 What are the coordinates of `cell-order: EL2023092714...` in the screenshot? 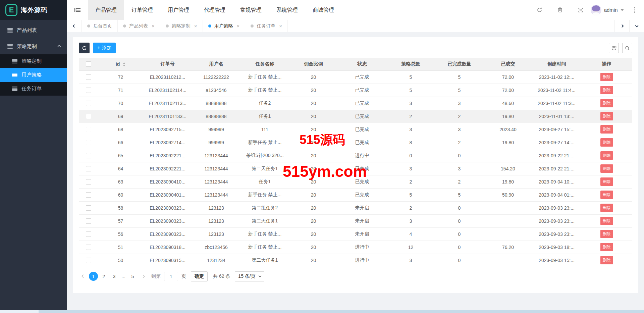 It's located at (168, 142).